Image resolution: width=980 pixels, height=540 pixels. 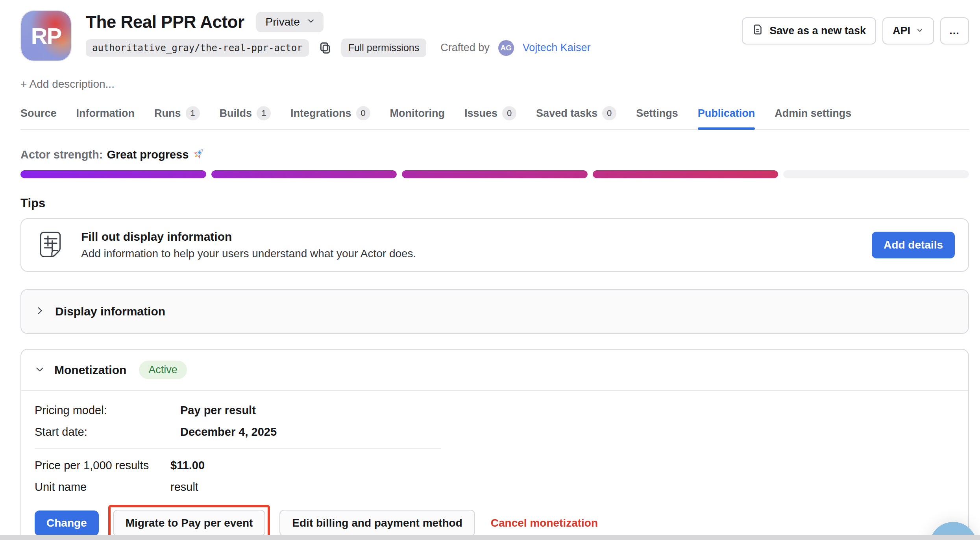 I want to click on display-information-title: Display information, so click(x=110, y=311).